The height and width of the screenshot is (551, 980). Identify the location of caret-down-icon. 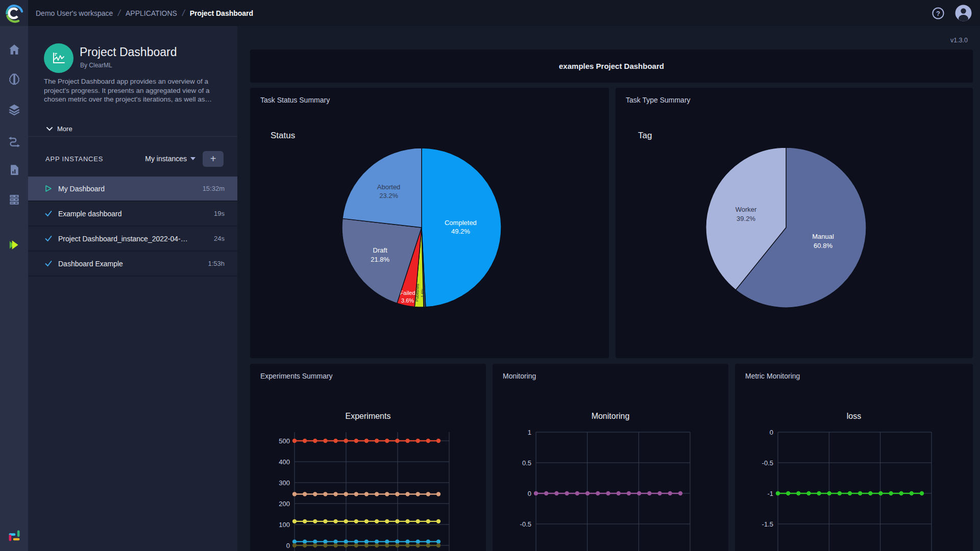
(193, 159).